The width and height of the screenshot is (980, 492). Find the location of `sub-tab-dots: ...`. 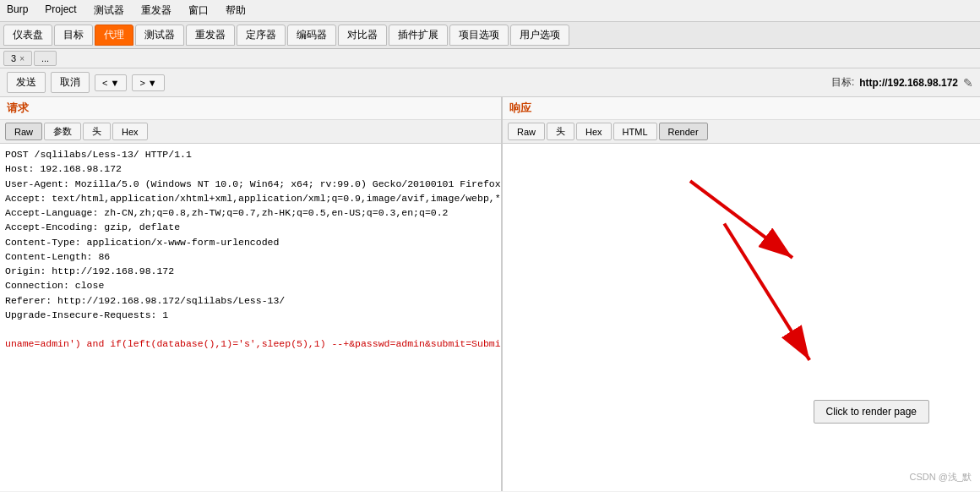

sub-tab-dots: ... is located at coordinates (46, 58).